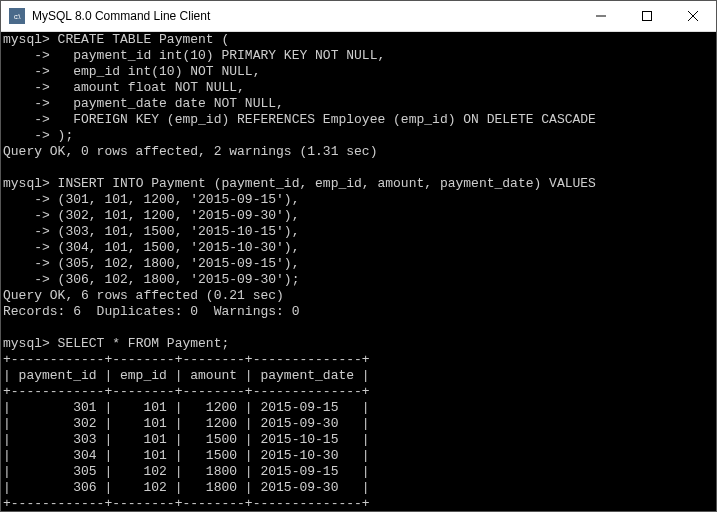 Image resolution: width=717 pixels, height=512 pixels. What do you see at coordinates (186, 472) in the screenshot?
I see `table-row: | 305 | 102 | 1800 | 2015-09-15 |` at bounding box center [186, 472].